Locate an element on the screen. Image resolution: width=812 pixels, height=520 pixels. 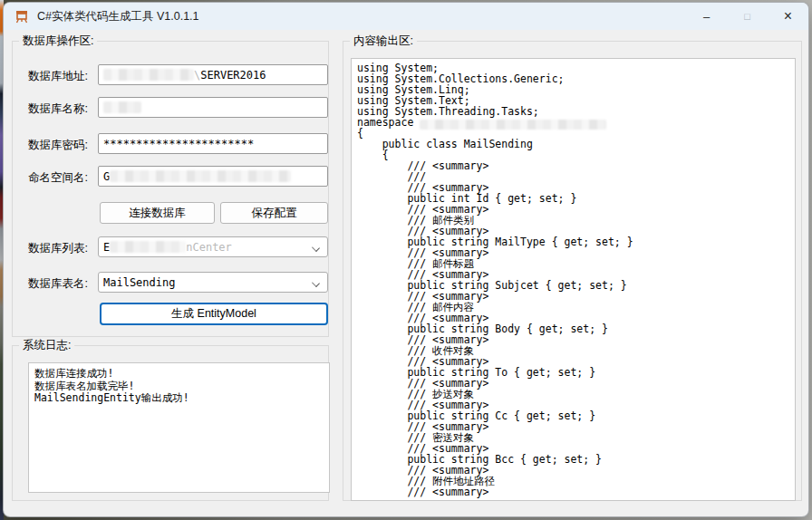
system-log-output: 数据库连接成功! 数据库表名加载完毕! MailSendingEntity输出成… is located at coordinates (179, 428).